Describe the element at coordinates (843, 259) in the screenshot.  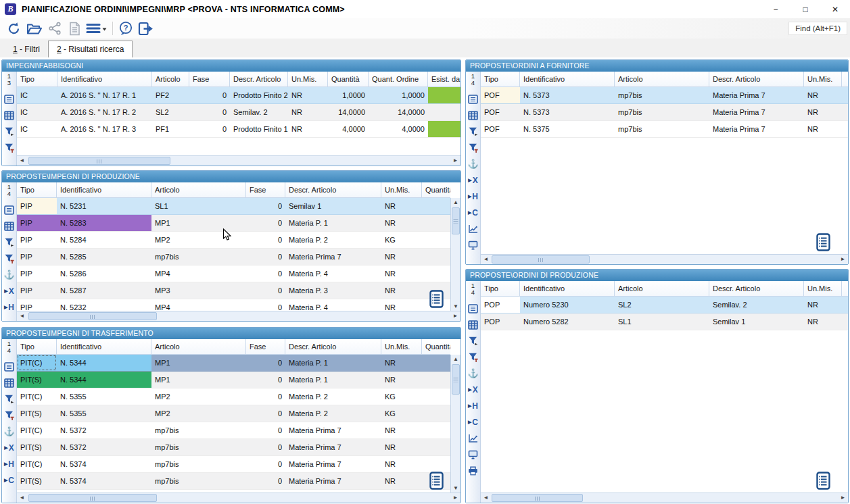
I see `scroll-right-button: ►` at that location.